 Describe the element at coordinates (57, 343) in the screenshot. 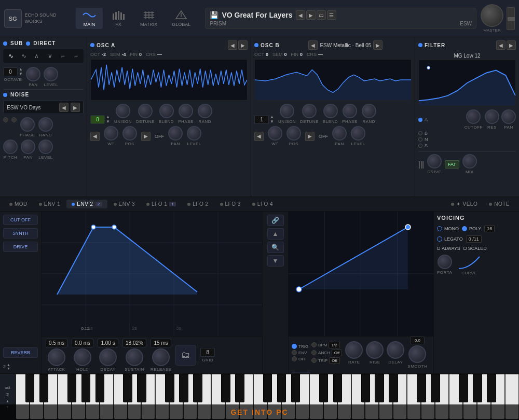

I see `env-attack-val: 0.5 ms` at that location.